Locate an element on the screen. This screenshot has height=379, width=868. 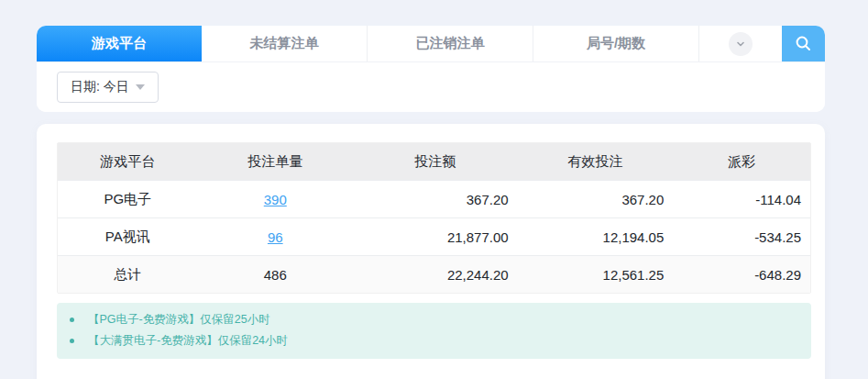
header-platform: 游戏平台 is located at coordinates (128, 162).